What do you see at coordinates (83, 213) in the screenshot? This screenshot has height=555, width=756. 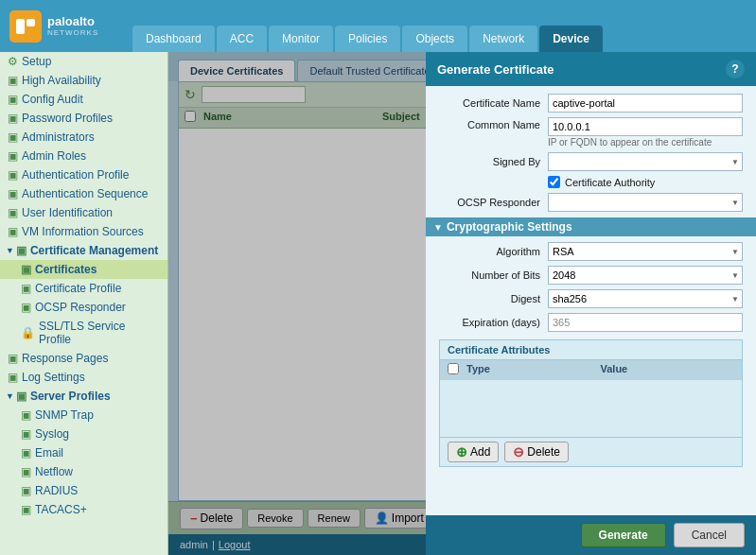 I see `sidebar-item-user-identification: ▣User Identification` at bounding box center [83, 213].